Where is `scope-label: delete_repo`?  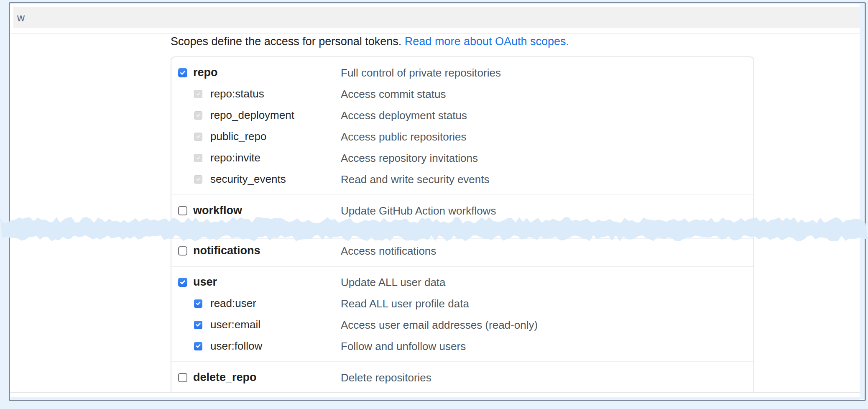 scope-label: delete_repo is located at coordinates (225, 377).